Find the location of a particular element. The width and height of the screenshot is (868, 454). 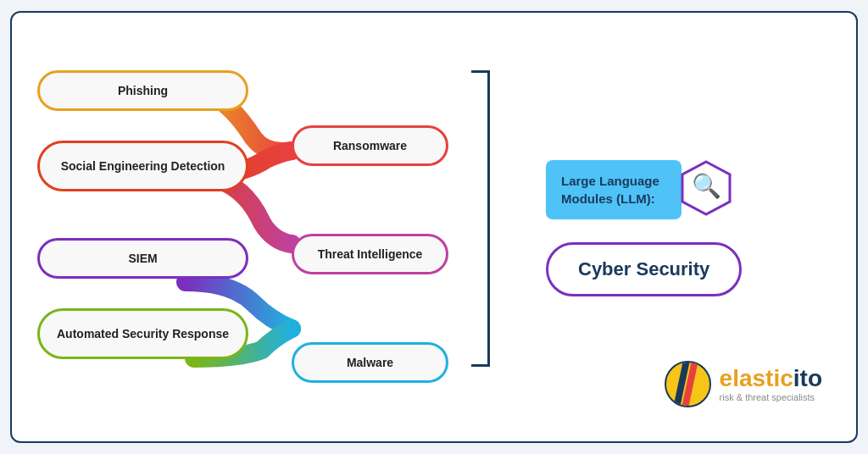

brand-name: elasticito is located at coordinates (771, 379).